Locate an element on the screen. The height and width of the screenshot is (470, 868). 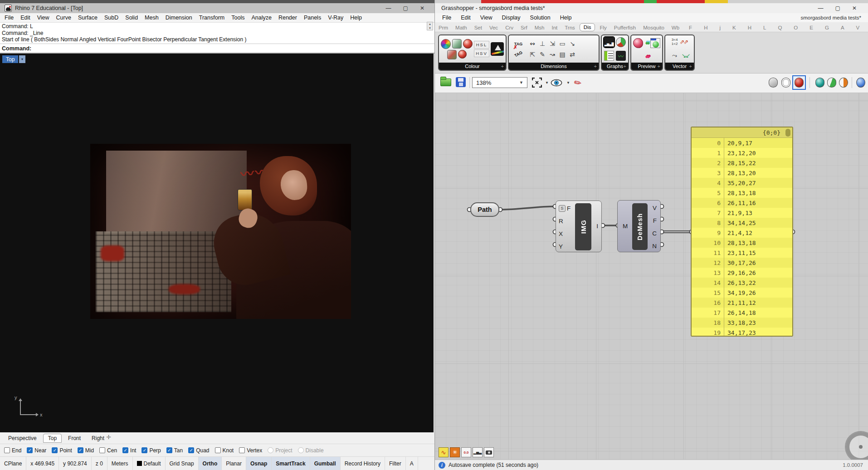
custom-preview-icon is located at coordinates (655, 43).